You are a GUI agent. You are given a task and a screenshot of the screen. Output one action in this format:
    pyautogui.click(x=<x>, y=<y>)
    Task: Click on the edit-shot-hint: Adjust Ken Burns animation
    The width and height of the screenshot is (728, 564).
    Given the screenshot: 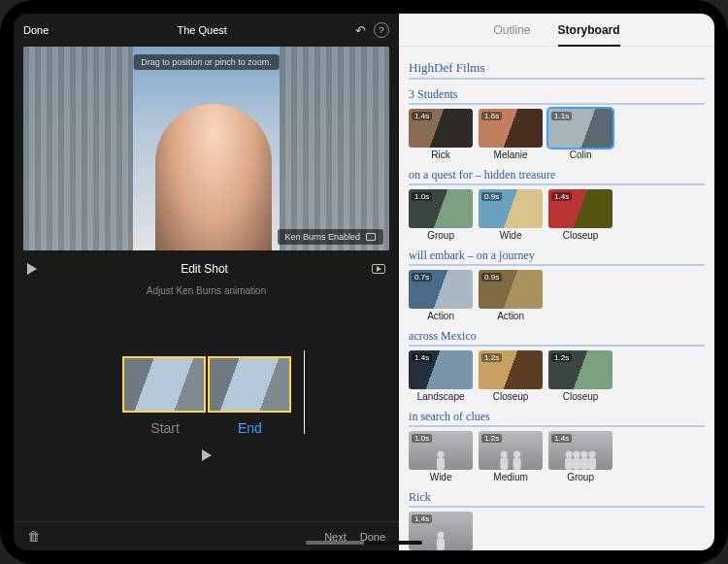 What is the action you would take?
    pyautogui.click(x=206, y=291)
    